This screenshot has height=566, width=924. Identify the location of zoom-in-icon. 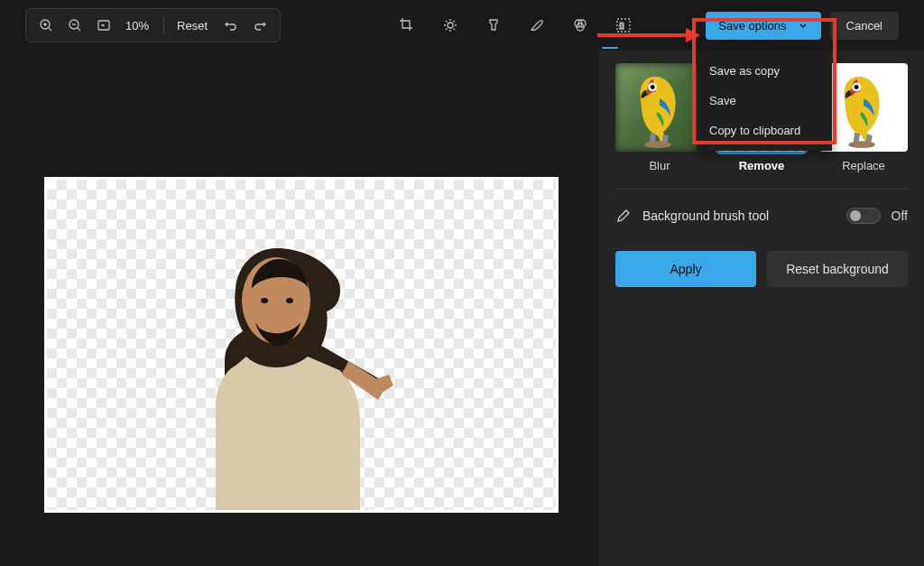
(46, 25).